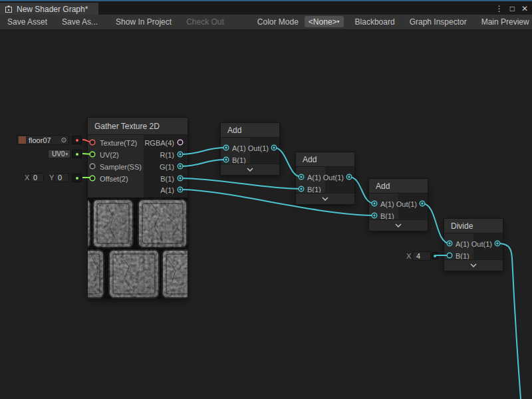  Describe the element at coordinates (525, 9) in the screenshot. I see `close-icon: ✕` at that location.